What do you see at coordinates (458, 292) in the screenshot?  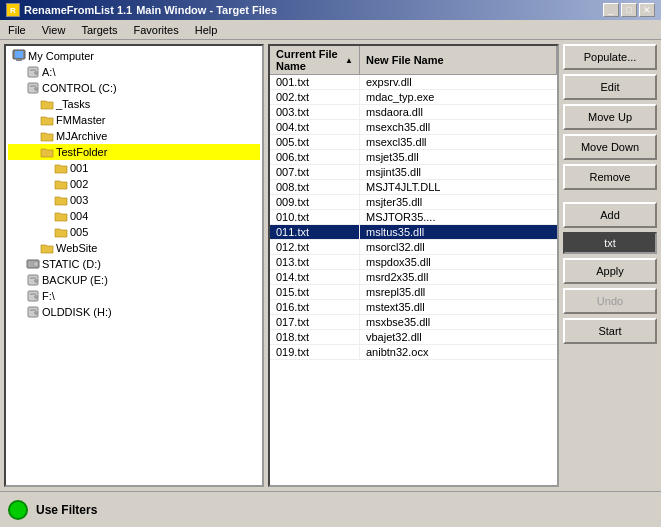 I see `file-new-name: msrepl35.dll` at bounding box center [458, 292].